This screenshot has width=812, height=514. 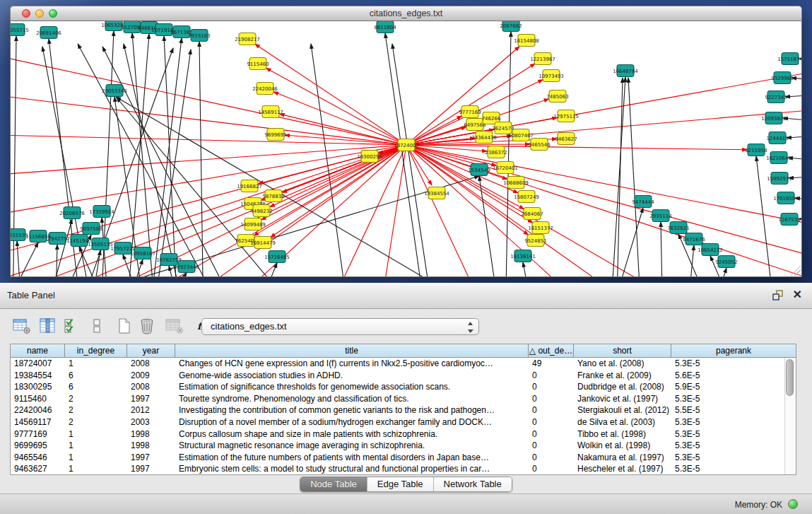 What do you see at coordinates (437, 194) in the screenshot?
I see `graph-node-label: 19384554` at bounding box center [437, 194].